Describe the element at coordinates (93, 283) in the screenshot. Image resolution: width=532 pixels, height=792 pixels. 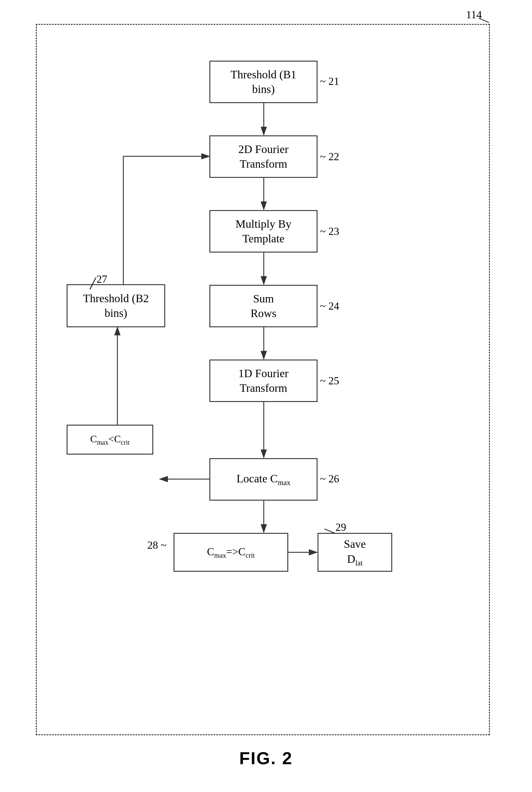
I see `ref-27-tick: ╱` at that location.